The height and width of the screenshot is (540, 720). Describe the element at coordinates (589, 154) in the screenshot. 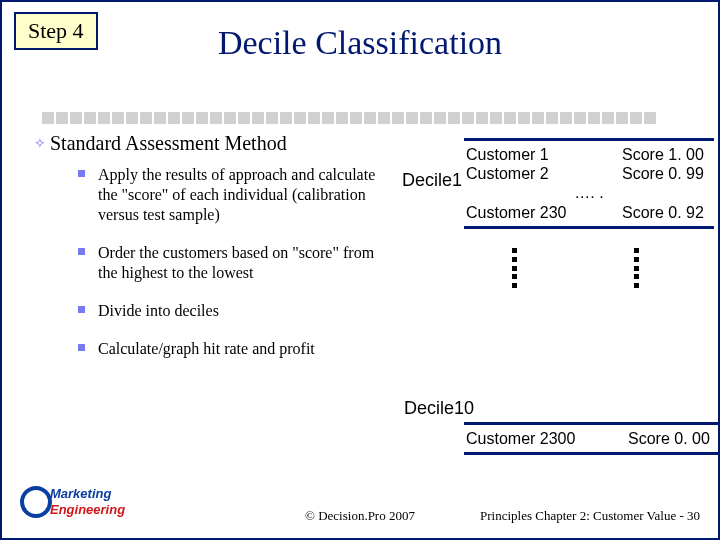

I see `table-row: Customer 1 Score 1. 00` at that location.